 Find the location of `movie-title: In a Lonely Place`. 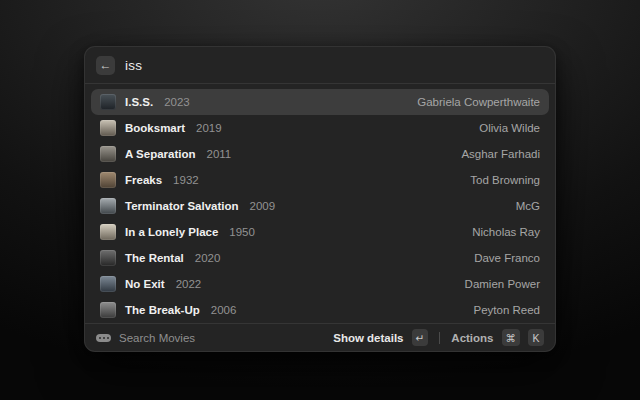

movie-title: In a Lonely Place is located at coordinates (172, 232).